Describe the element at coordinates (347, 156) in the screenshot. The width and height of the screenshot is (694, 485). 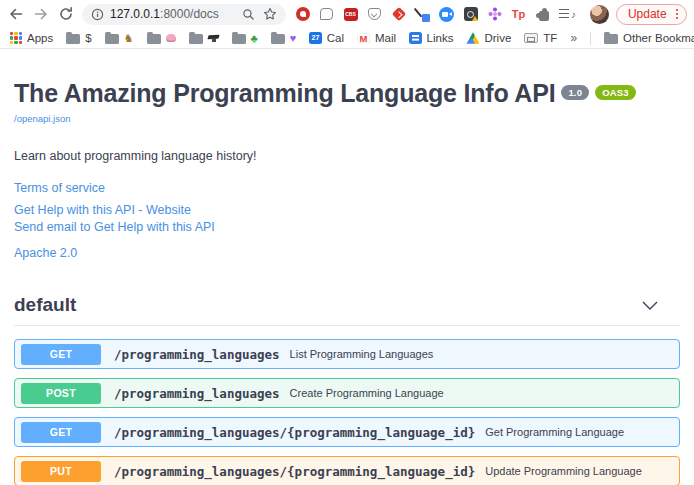
I see `api-description: Learn about programming language history…` at that location.